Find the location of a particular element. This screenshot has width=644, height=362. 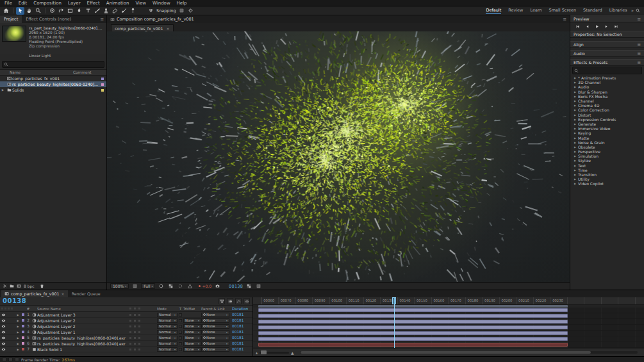

composition-panel-title: Composition comp_particles_fx_v001 is located at coordinates (155, 19).